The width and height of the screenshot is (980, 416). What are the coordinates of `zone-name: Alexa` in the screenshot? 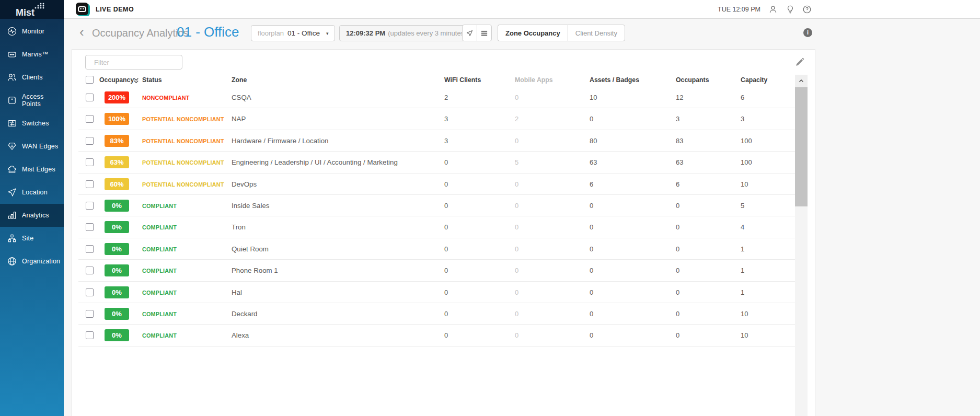 It's located at (240, 336).